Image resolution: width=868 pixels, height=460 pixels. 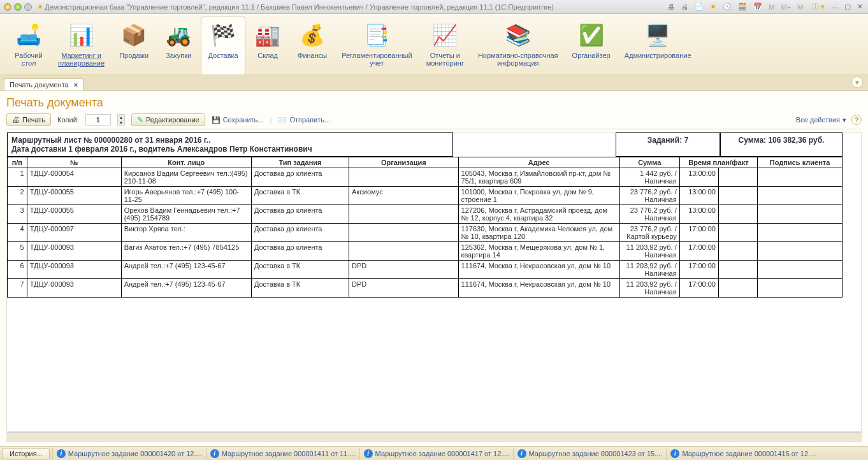 What do you see at coordinates (243, 120) in the screenshot?
I see `save-button-label: Сохранить...` at bounding box center [243, 120].